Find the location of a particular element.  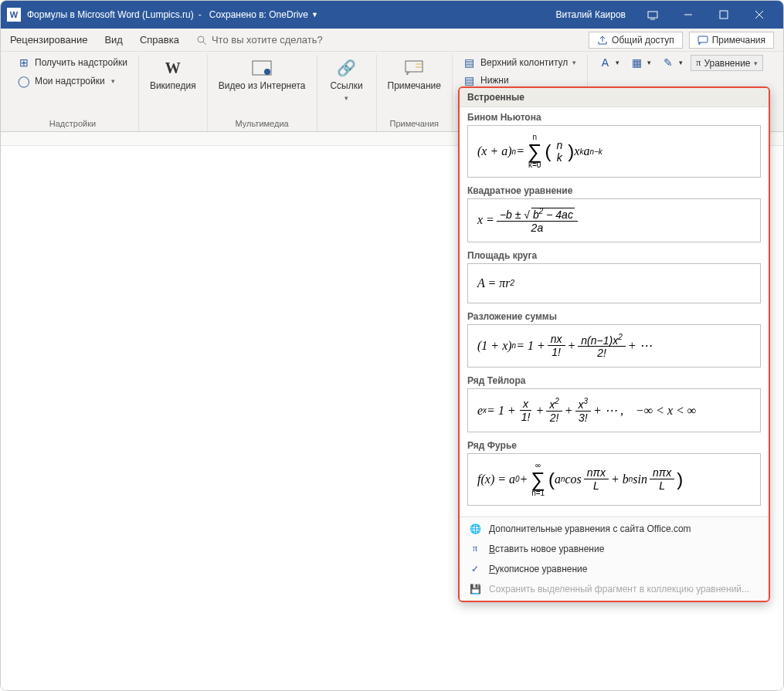

ribbon-display-icon is located at coordinates (653, 15).